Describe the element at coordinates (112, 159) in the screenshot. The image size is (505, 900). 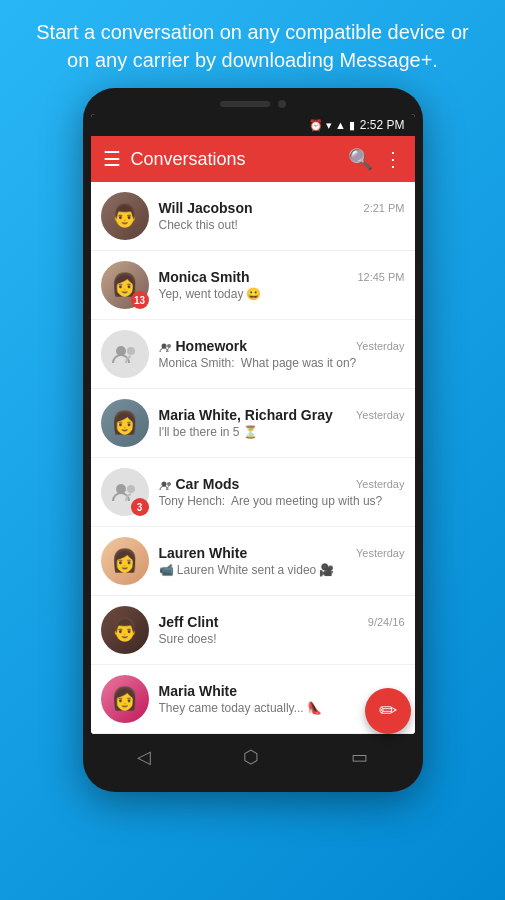
I see `menu-button: ☰` at that location.